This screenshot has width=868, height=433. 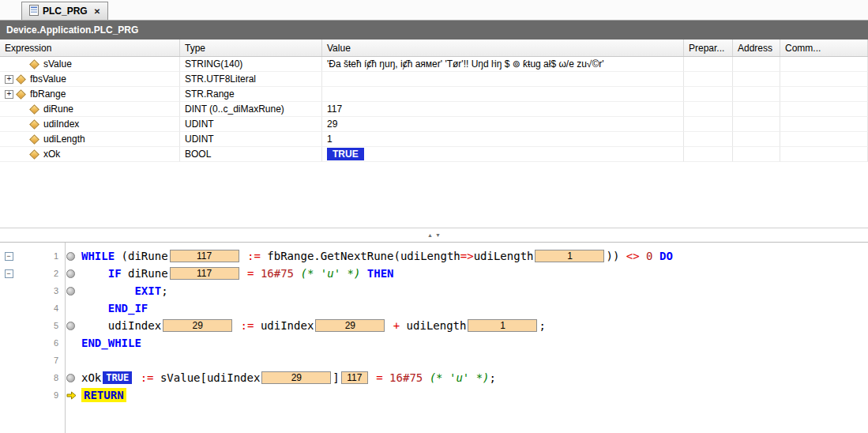 I want to click on expression-cell: sValue, so click(x=90, y=65).